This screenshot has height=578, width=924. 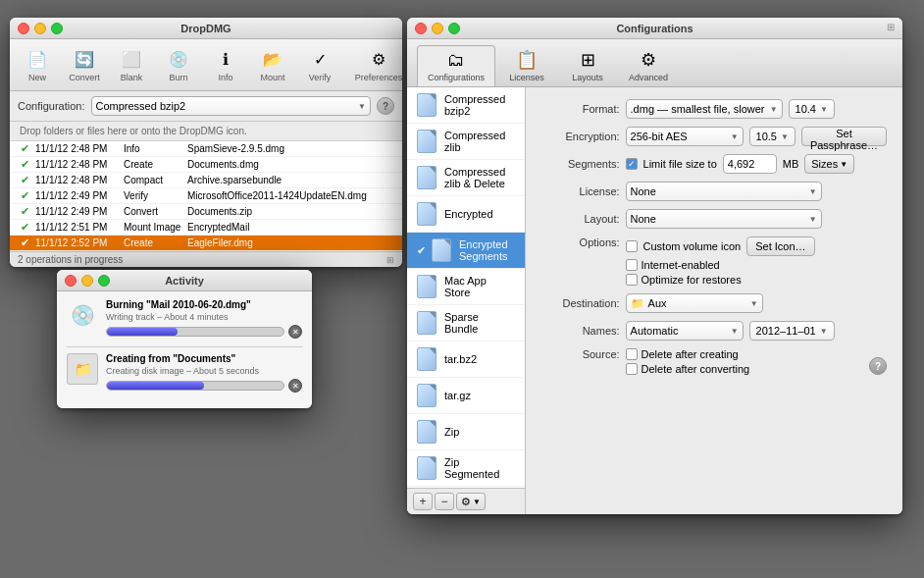 I want to click on source-help-button: ?, so click(x=878, y=366).